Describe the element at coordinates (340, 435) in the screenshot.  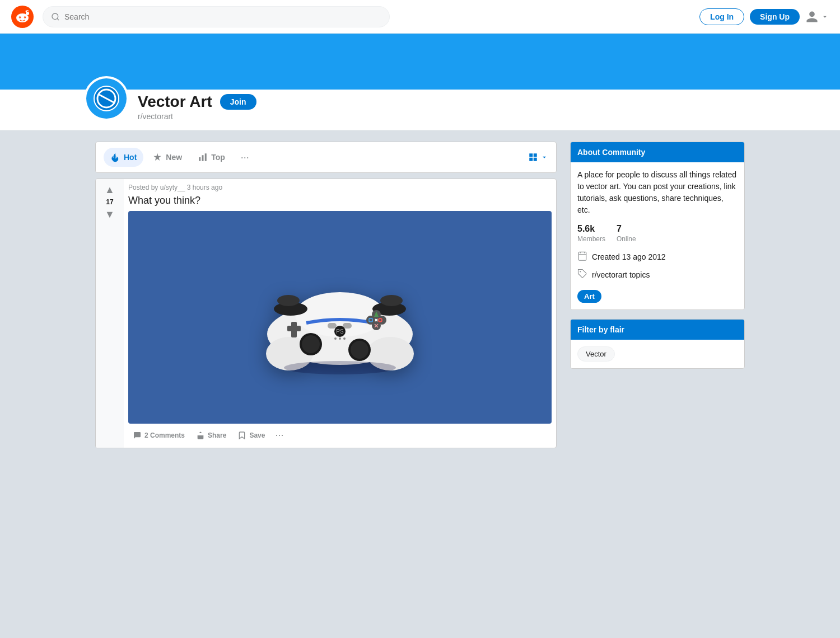
I see `post-actions: 2 Comments Share Save ···` at that location.